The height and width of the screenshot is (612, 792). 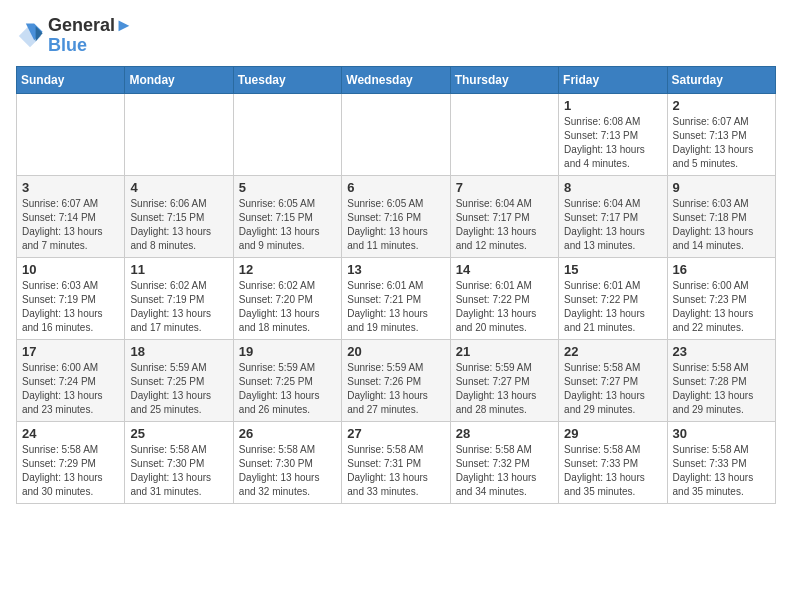 I want to click on calendar-cell: 24Sunrise: 5:58 AM Sunset: 7:29 PM Dayli…, so click(x=71, y=462).